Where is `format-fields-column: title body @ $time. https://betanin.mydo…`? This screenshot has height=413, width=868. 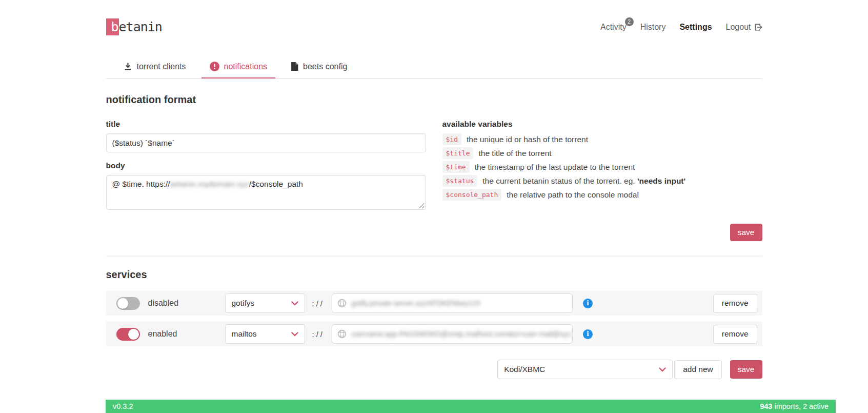
format-fields-column: title body @ $time. https://betanin.mydo… is located at coordinates (266, 165).